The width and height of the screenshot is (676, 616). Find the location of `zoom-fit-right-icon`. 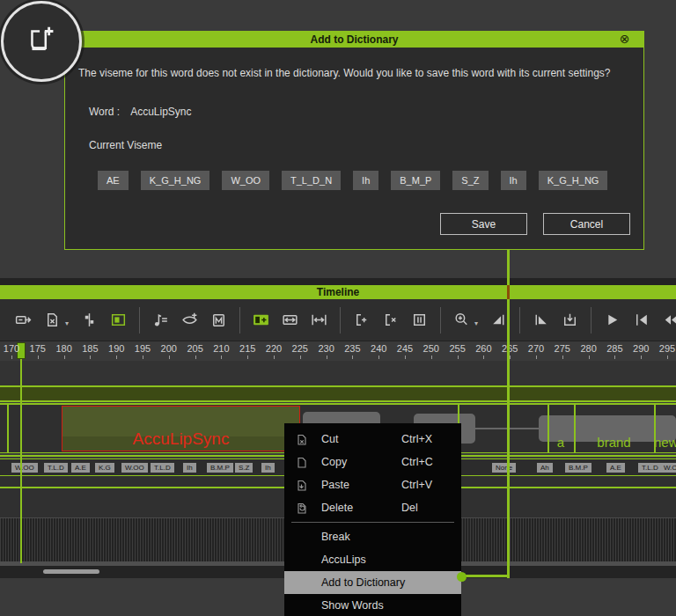

zoom-fit-right-icon is located at coordinates (498, 320).